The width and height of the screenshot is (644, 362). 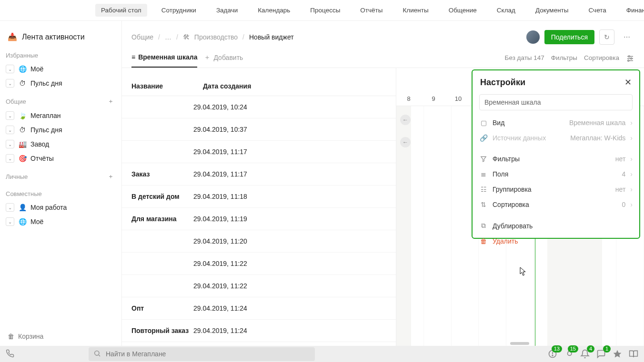 What do you see at coordinates (61, 37) in the screenshot?
I see `activity-feed-link: 📥 Лента активности` at bounding box center [61, 37].